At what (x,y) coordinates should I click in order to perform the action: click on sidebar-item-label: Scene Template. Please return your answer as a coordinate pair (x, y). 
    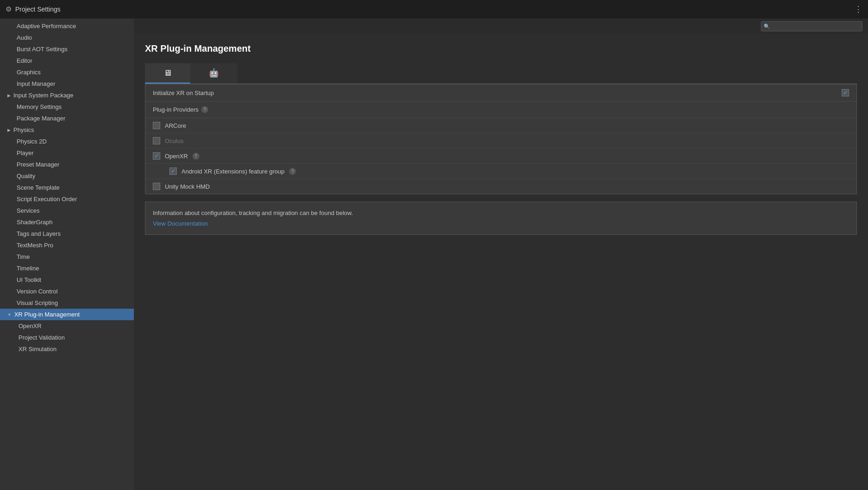
    Looking at the image, I should click on (38, 187).